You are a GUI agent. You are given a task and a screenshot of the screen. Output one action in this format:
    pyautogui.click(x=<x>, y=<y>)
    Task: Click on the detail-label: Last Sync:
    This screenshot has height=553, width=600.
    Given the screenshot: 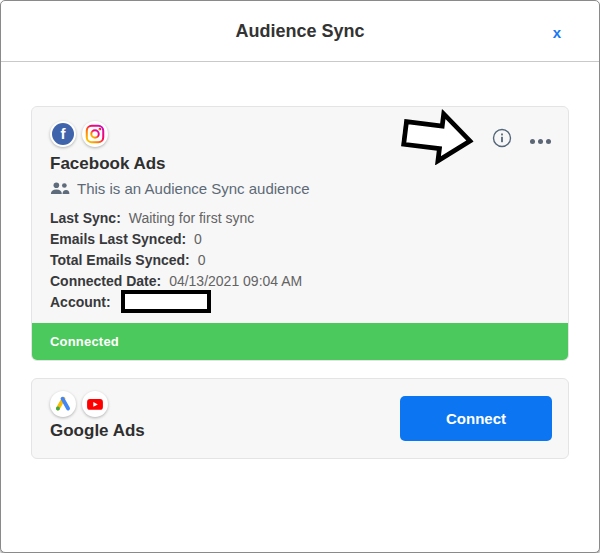 What is the action you would take?
    pyautogui.click(x=86, y=218)
    